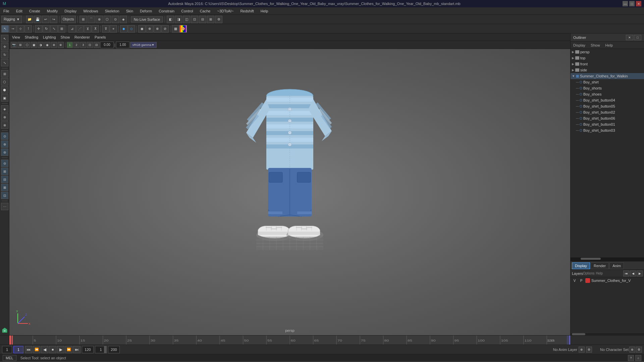  I want to click on viewport-menu-shading: Shading, so click(32, 37).